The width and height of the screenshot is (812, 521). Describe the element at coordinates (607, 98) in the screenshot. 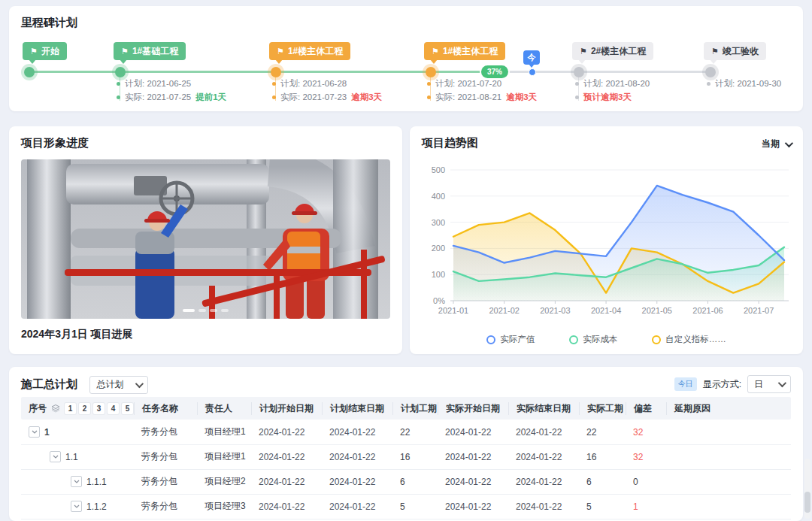

I see `status-badge: 预计逾期3天` at that location.